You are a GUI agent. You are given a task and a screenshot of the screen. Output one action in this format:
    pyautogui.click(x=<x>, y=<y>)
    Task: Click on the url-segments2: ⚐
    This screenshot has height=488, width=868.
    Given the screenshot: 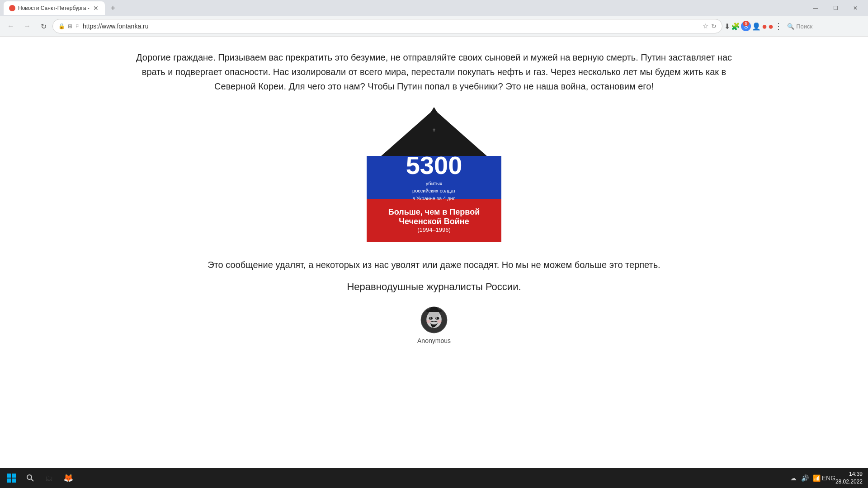 What is the action you would take?
    pyautogui.click(x=78, y=26)
    